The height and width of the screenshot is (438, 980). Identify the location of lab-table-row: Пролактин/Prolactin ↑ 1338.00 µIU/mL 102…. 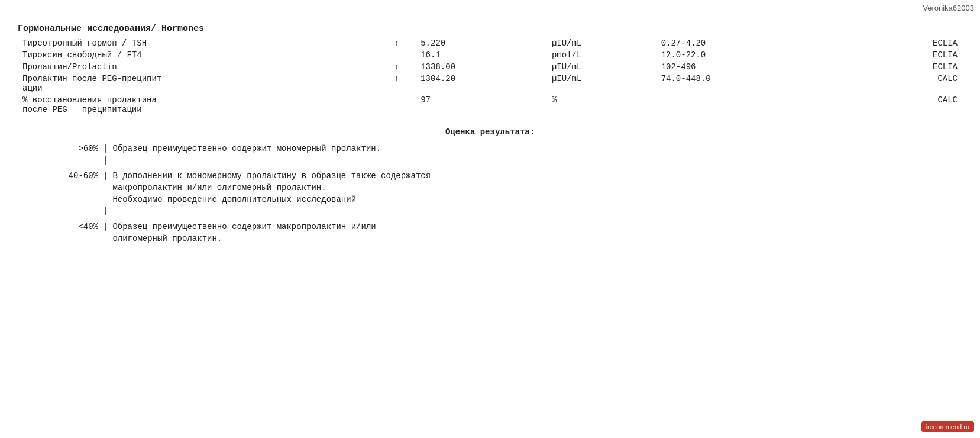
(490, 67).